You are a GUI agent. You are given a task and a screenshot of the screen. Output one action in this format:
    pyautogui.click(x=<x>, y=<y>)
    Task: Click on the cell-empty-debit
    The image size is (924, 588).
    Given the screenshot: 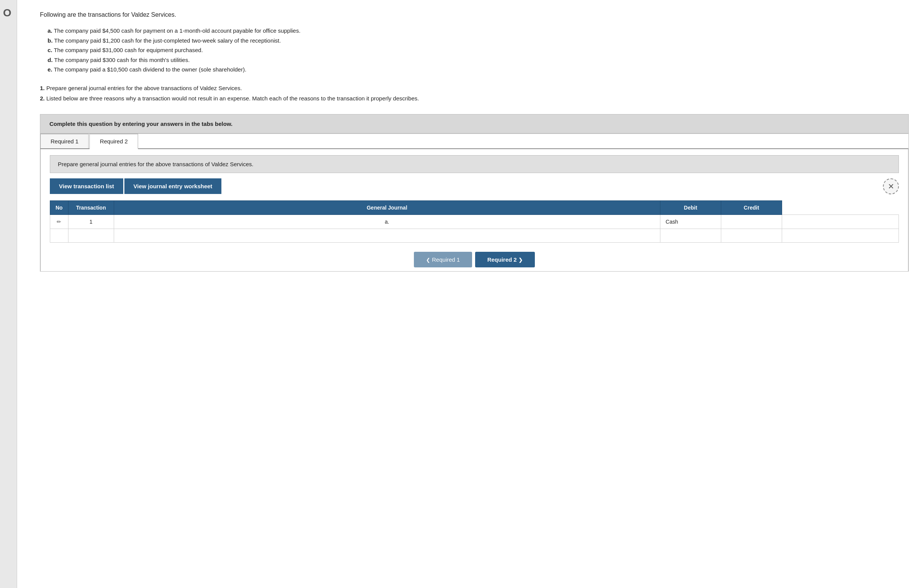 What is the action you would take?
    pyautogui.click(x=751, y=236)
    